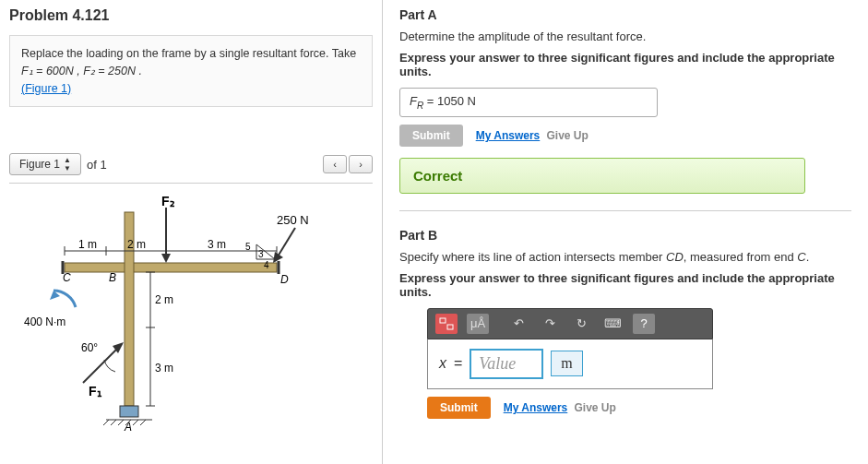 The height and width of the screenshot is (464, 868). I want to click on part-a-title: Part A, so click(625, 15).